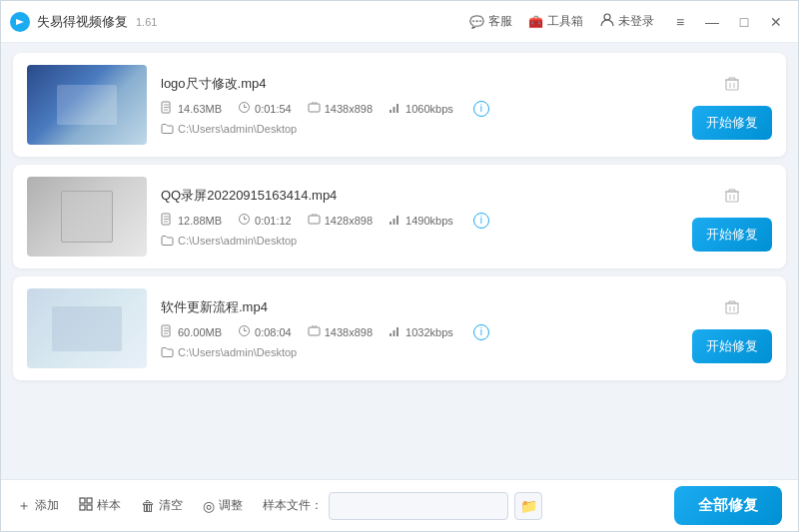  What do you see at coordinates (491, 22) in the screenshot?
I see `customer-service-btn: 💬 客服` at bounding box center [491, 22].